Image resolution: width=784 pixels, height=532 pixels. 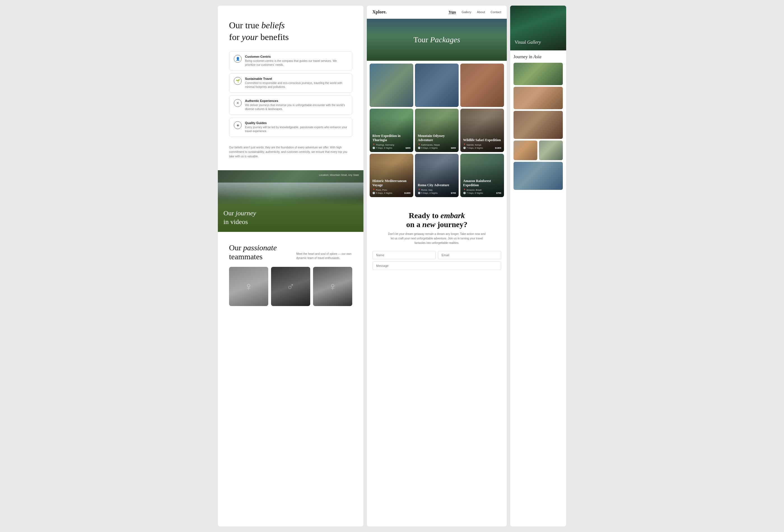 What do you see at coordinates (437, 12) in the screenshot?
I see `nav-bar: Xplore. Trips Gallery About Contact` at bounding box center [437, 12].